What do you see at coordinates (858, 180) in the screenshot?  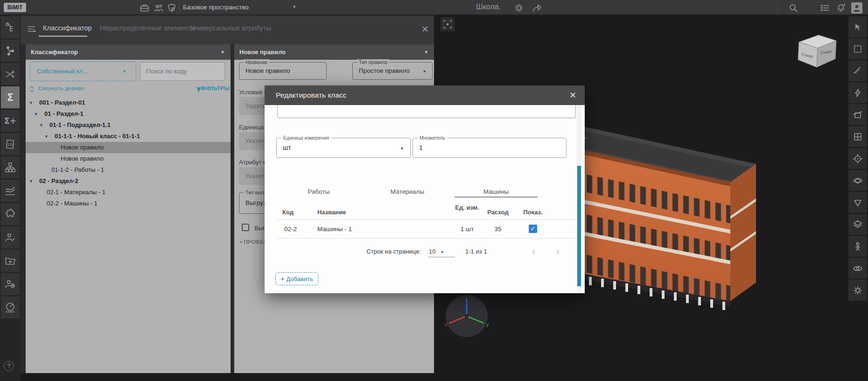 I see `tool-orbit` at bounding box center [858, 180].